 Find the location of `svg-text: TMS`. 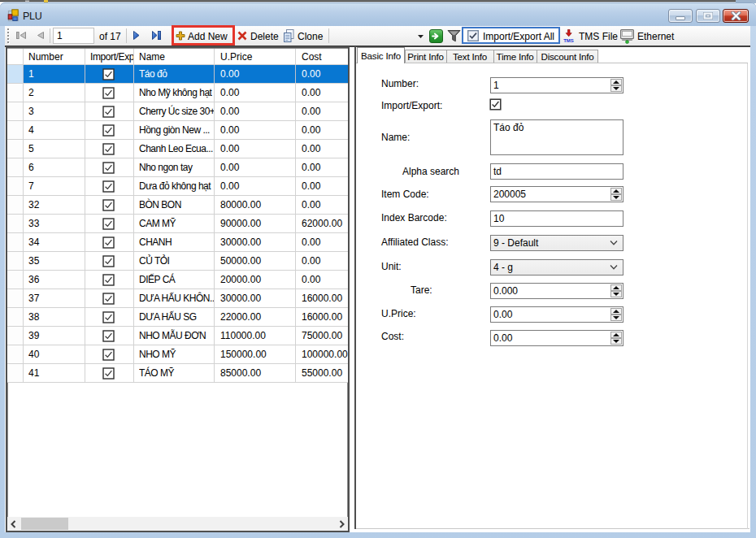

svg-text: TMS is located at coordinates (569, 41).